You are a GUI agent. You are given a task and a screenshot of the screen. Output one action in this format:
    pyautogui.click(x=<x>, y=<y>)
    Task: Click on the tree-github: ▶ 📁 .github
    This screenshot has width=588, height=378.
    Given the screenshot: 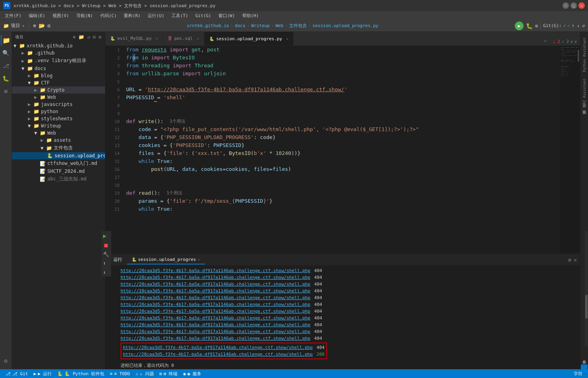 What is the action you would take?
    pyautogui.click(x=58, y=53)
    